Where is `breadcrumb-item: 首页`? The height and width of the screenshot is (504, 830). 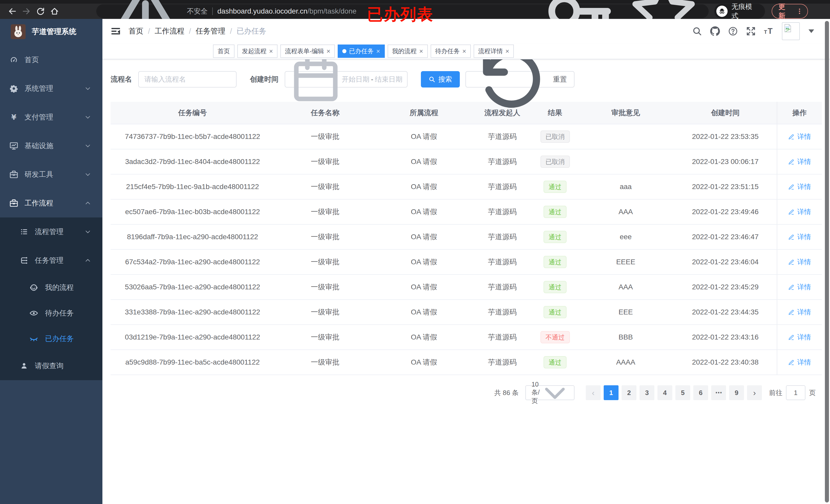
breadcrumb-item: 首页 is located at coordinates (136, 31).